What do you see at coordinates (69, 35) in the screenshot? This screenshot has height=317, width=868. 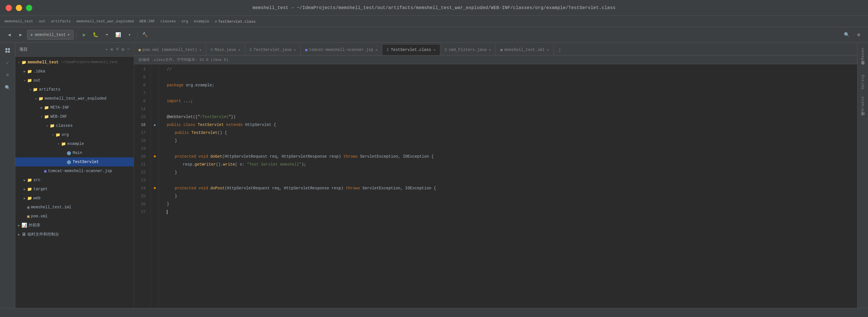 I see `run-config-dropdown-icon: ▾` at bounding box center [69, 35].